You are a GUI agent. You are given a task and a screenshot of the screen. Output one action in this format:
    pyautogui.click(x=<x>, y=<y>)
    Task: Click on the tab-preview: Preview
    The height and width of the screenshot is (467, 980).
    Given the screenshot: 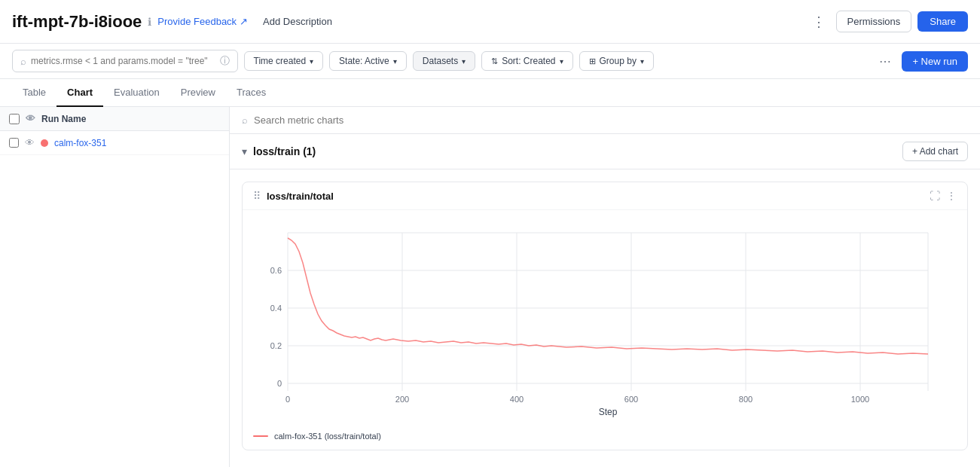 What is the action you would take?
    pyautogui.click(x=198, y=93)
    